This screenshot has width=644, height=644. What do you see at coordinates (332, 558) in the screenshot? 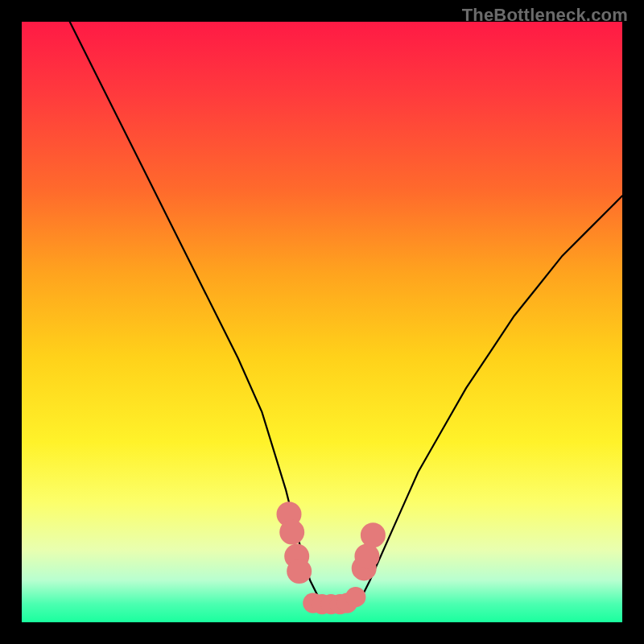
I see `markers-group` at bounding box center [332, 558].